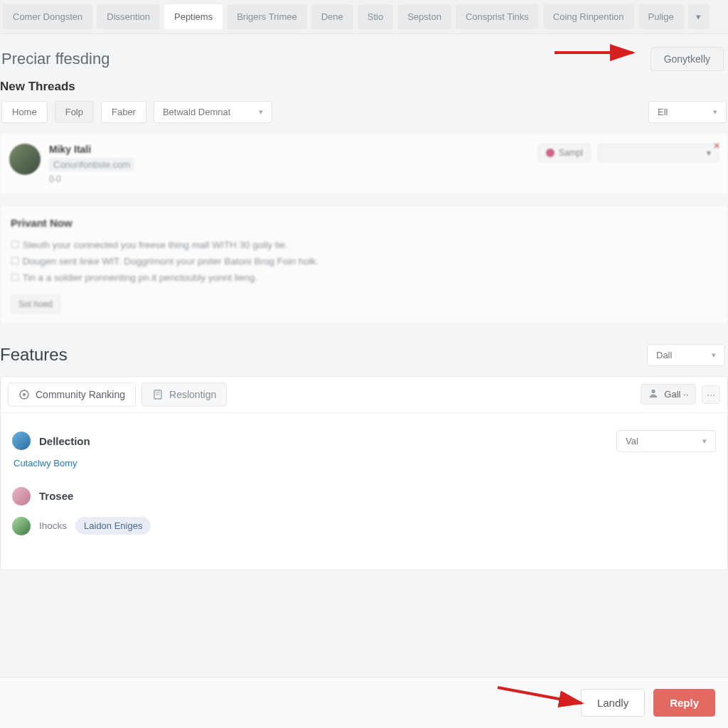 This screenshot has width=728, height=728. What do you see at coordinates (34, 355) in the screenshot?
I see `features-heading: Features` at bounding box center [34, 355].